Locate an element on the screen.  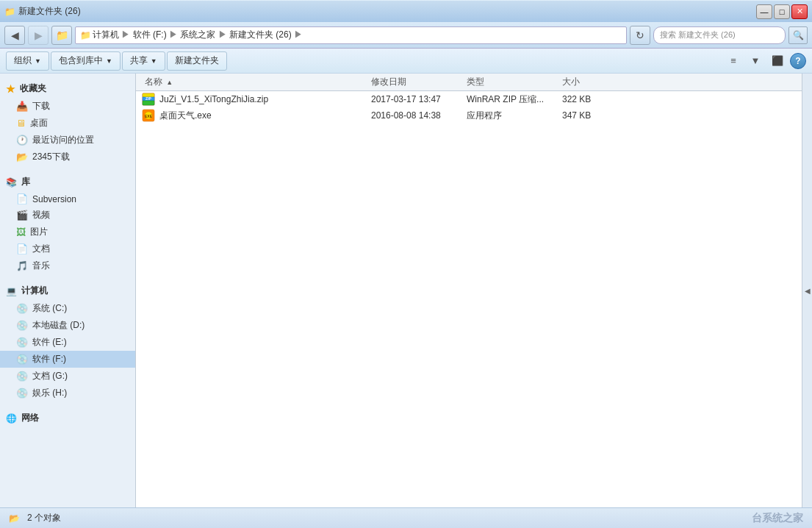
drive-e-icon: 💿 is located at coordinates (22, 343).